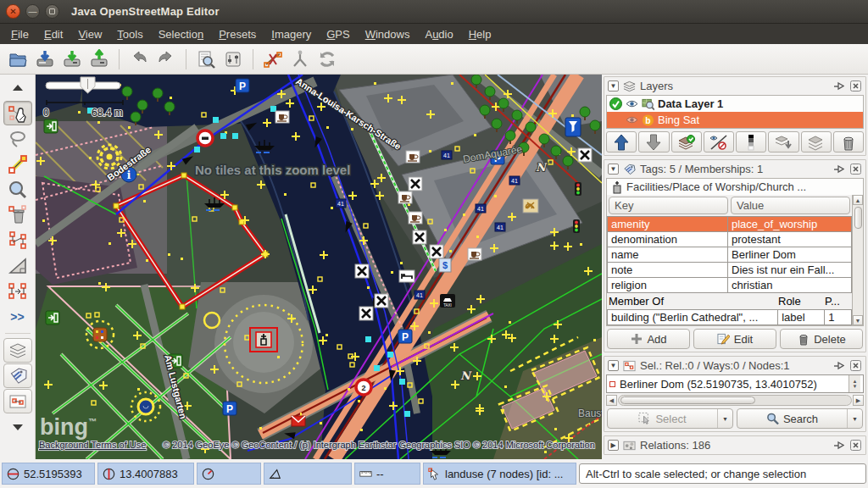  Describe the element at coordinates (53, 12) in the screenshot. I see `maximize-window-icon` at that location.